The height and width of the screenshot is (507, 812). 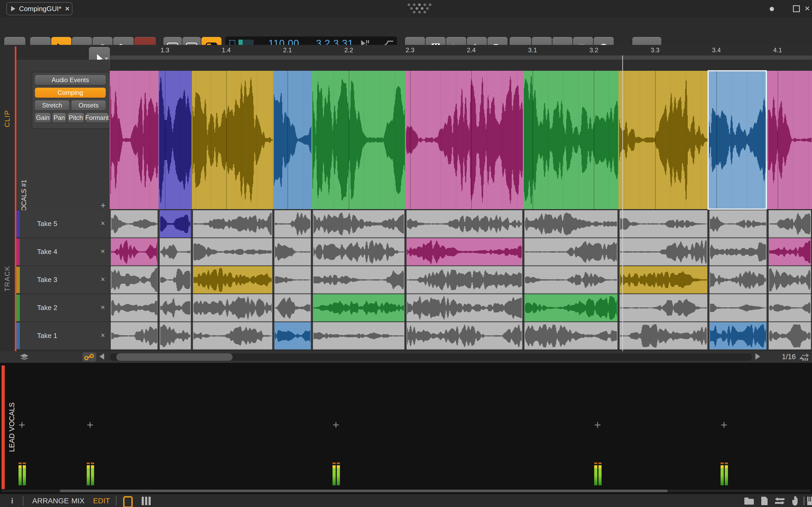 What do you see at coordinates (778, 50) in the screenshot?
I see `ruler-tick: 4.1` at bounding box center [778, 50].